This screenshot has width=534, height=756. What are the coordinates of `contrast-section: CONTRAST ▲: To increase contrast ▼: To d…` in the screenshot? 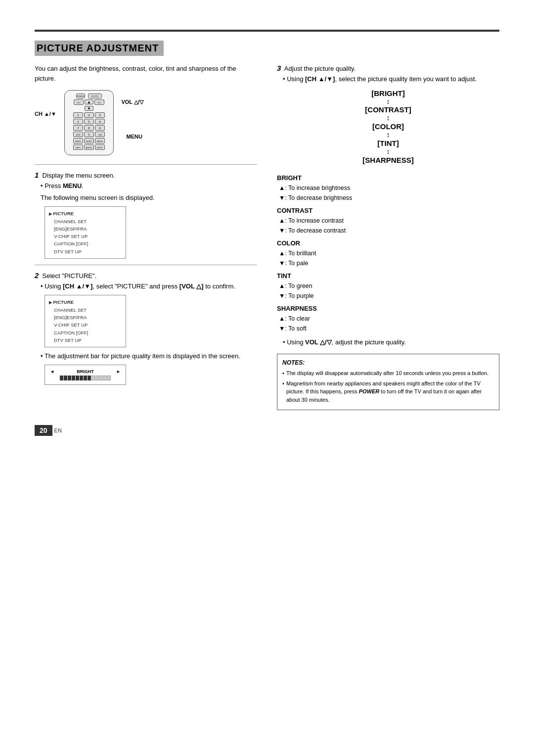 It's located at (388, 221).